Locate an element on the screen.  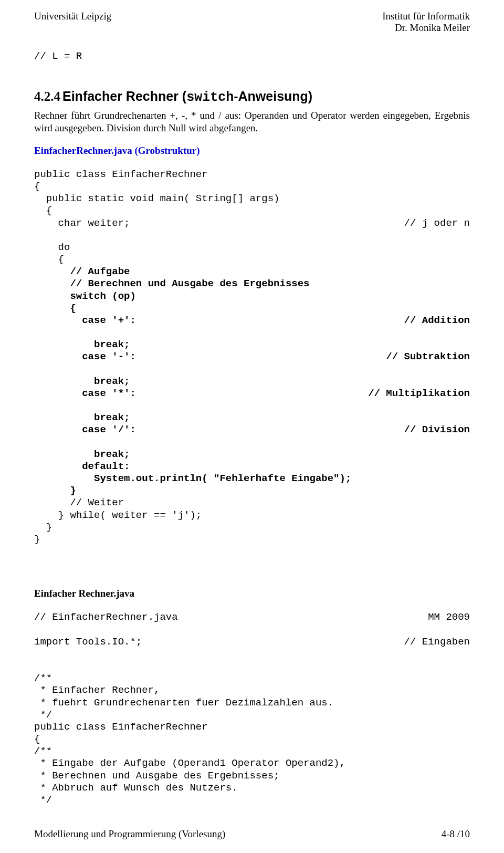
code-comment: // Addition is located at coordinates (437, 320).